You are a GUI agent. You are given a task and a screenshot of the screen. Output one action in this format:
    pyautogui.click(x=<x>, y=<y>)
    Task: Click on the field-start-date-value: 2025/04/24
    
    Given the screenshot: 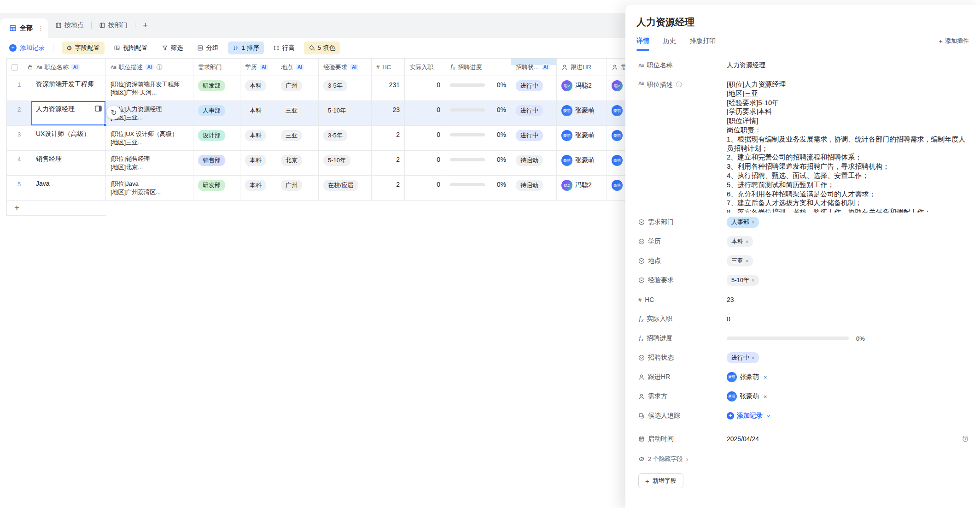 What is the action you would take?
    pyautogui.click(x=743, y=439)
    